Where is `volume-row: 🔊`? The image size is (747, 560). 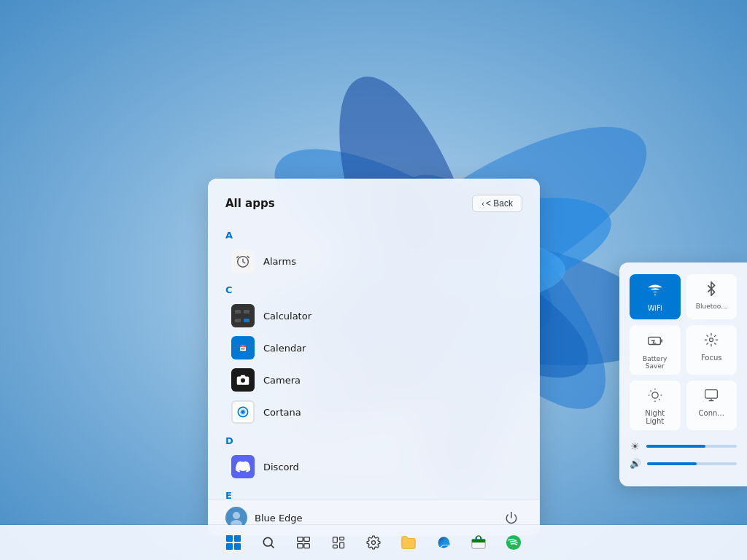
volume-row: 🔊 is located at coordinates (683, 464).